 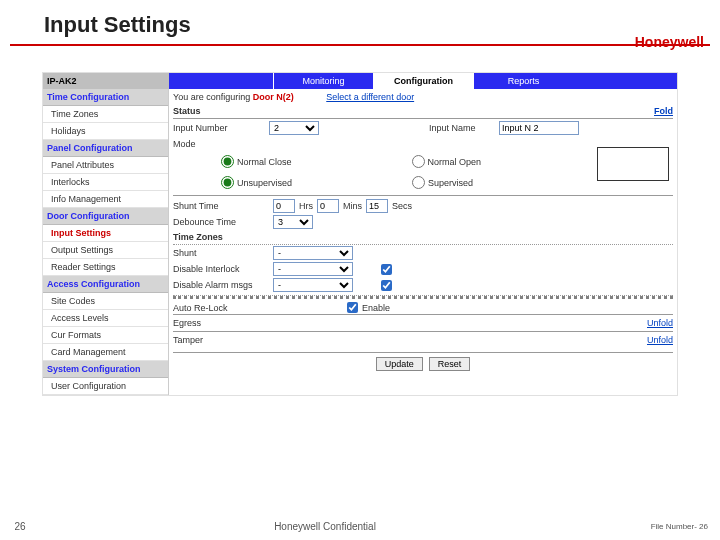 I want to click on sidebar-item-site-codes: Site Codes, so click(x=106, y=302).